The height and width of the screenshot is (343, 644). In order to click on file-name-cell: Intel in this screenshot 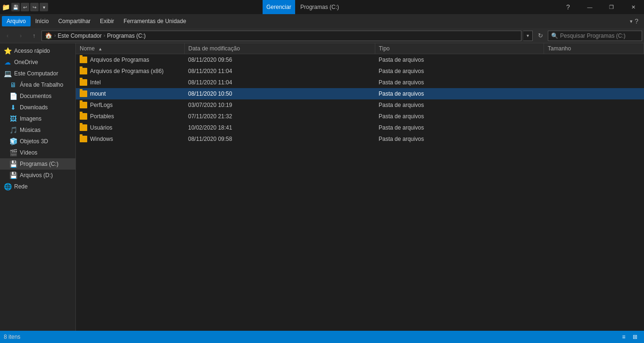, I will do `click(130, 82)`.